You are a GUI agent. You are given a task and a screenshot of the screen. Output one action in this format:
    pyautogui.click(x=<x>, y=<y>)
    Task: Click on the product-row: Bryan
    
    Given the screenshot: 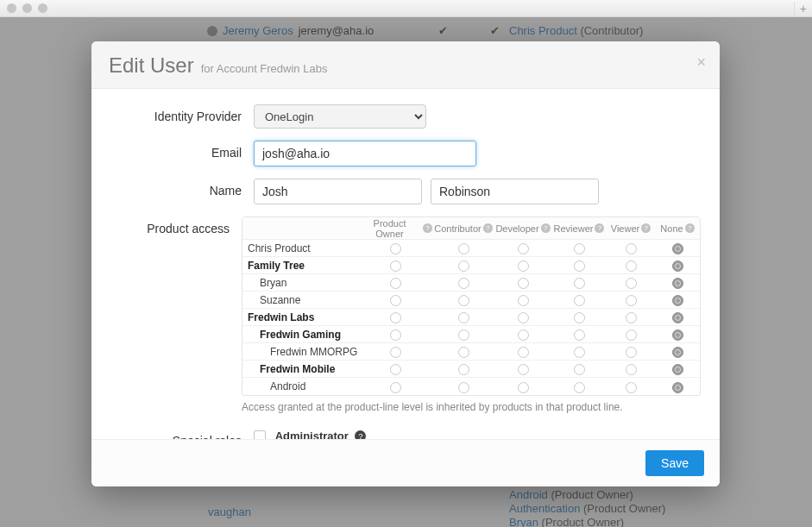 What is the action you would take?
    pyautogui.click(x=471, y=283)
    